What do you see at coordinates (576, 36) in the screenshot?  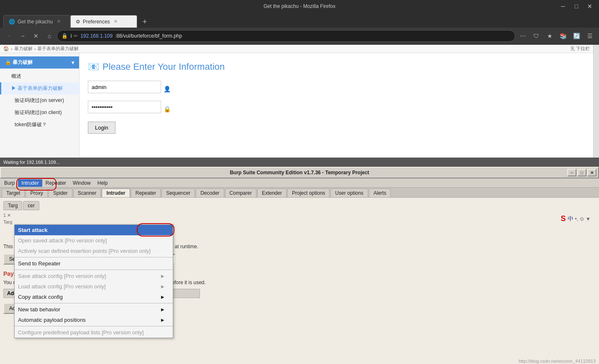 I see `sync-icon: 🔄` at bounding box center [576, 36].